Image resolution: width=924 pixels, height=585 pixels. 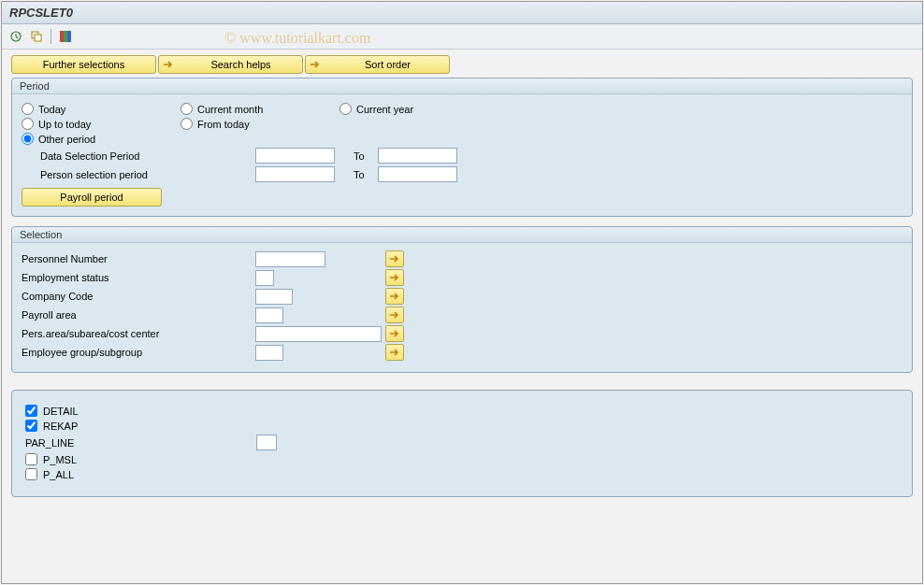 I want to click on radio-other-period-label: Other period, so click(x=67, y=139).